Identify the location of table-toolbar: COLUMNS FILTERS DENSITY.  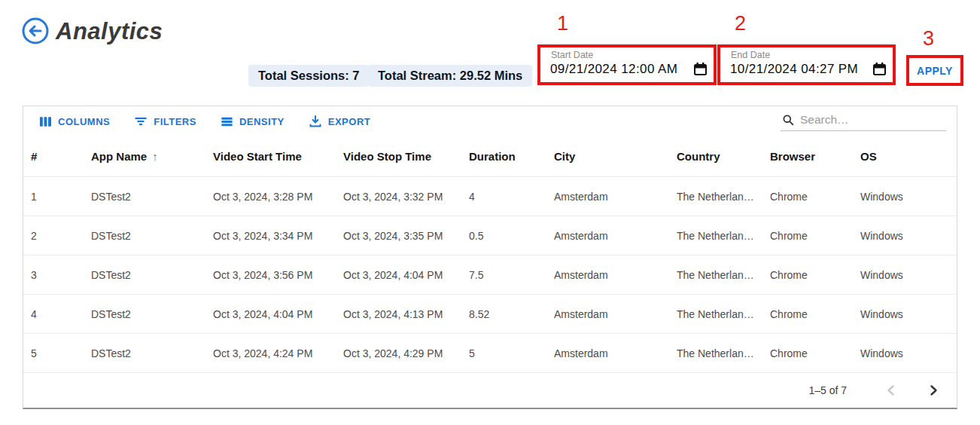
(490, 121).